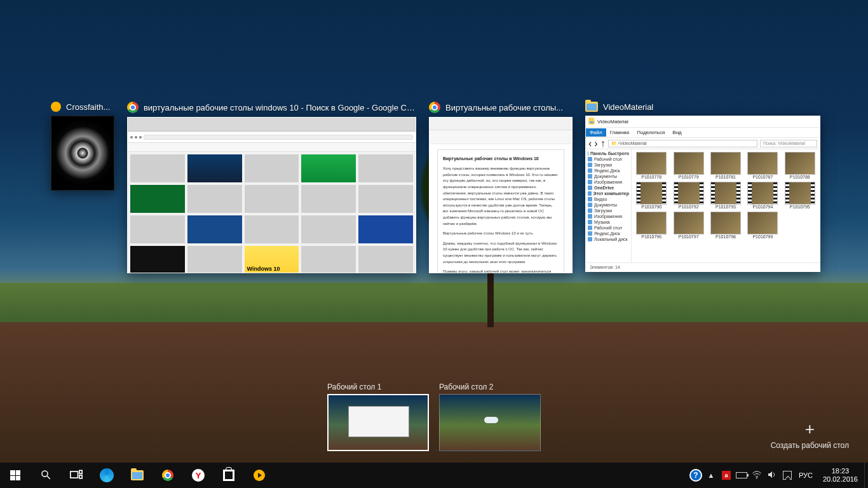 This screenshot has height=488, width=868. What do you see at coordinates (592, 107) in the screenshot?
I see `folder-icon` at bounding box center [592, 107].